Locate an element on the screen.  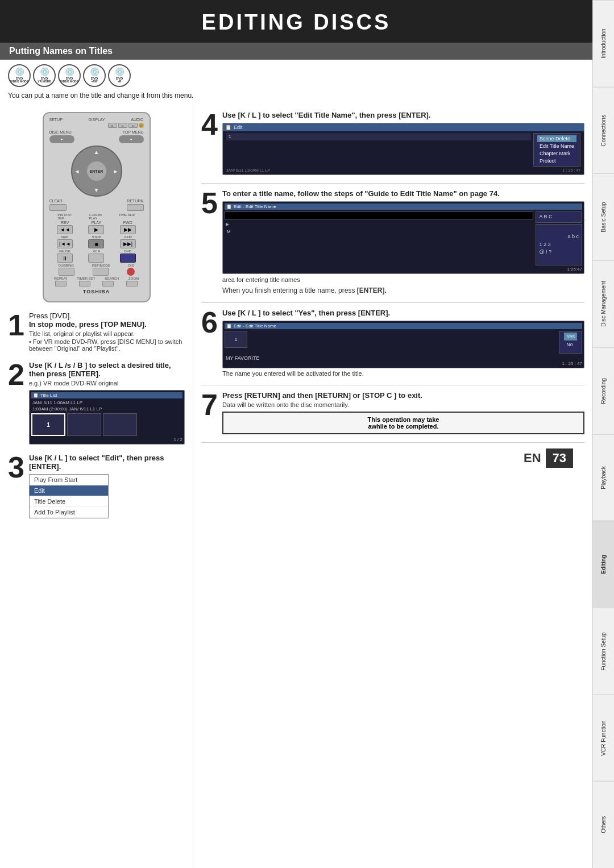
step-6-bold: Use [K / L ] to select "Yes", then press… is located at coordinates (404, 313).